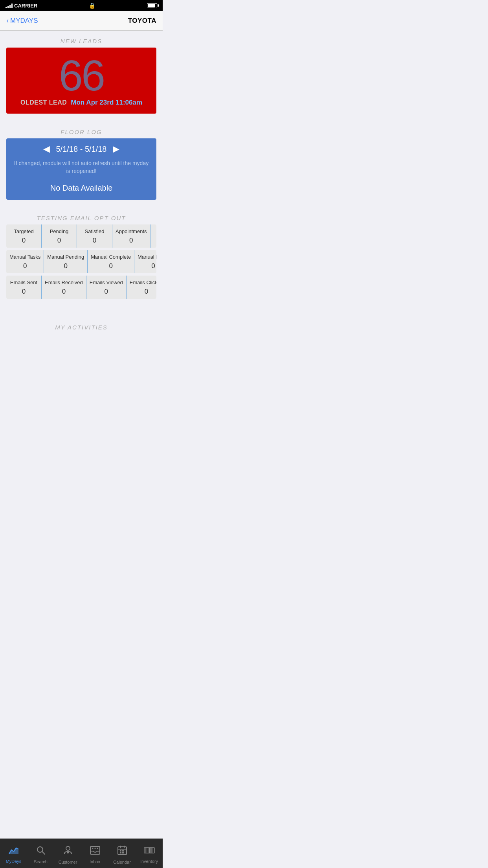 The height and width of the screenshot is (868, 488). I want to click on leads-count: 66, so click(81, 75).